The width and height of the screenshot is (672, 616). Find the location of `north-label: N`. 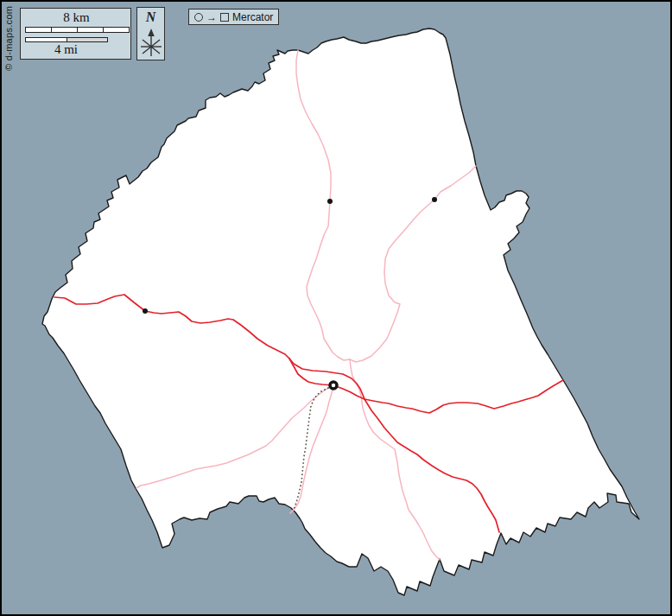

north-label: N is located at coordinates (150, 17).